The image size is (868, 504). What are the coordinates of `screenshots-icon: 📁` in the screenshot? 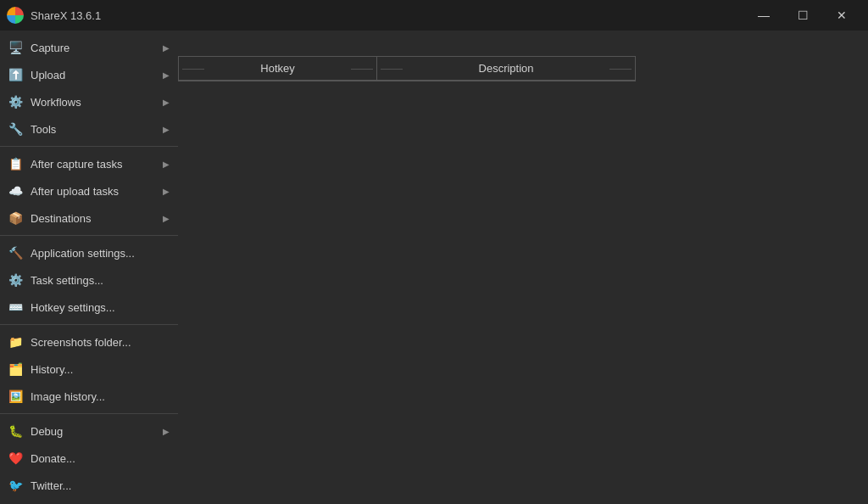 It's located at (15, 342).